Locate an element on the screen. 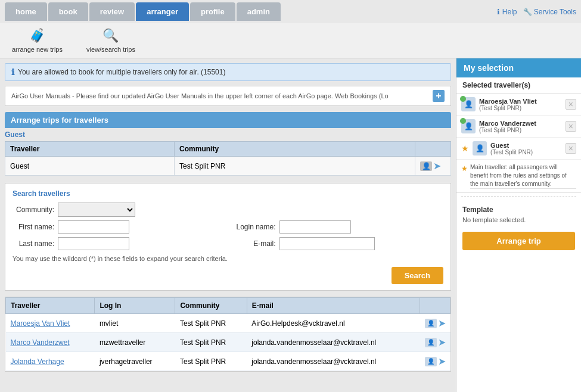 The image size is (581, 392). traveller-name-0: Maroesja Van Vliet is located at coordinates (521, 101).